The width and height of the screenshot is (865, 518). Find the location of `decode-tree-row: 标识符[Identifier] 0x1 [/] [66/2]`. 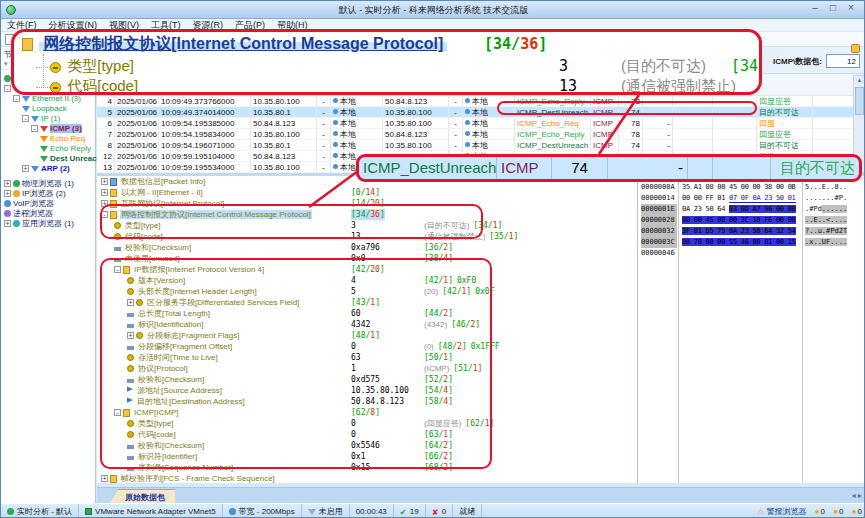

decode-tree-row: 标识符[Identifier] 0x1 [/] [66/2] is located at coordinates (367, 456).